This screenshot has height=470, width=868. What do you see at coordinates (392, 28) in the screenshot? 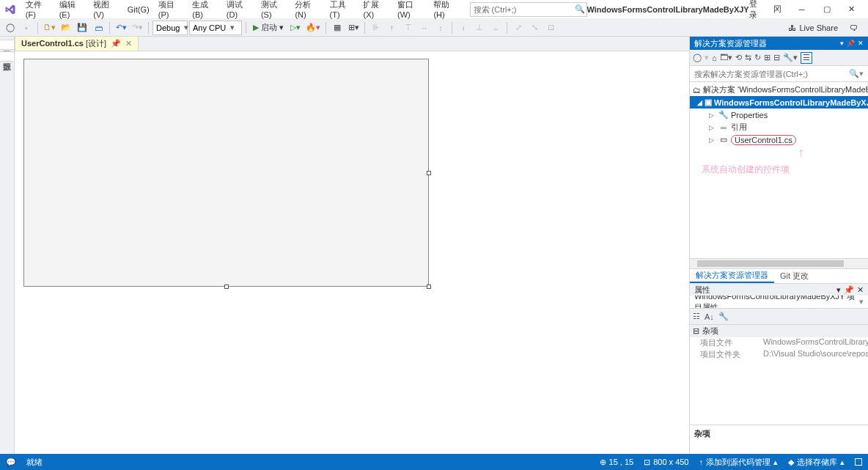
I see `align-2: ⫯` at bounding box center [392, 28].